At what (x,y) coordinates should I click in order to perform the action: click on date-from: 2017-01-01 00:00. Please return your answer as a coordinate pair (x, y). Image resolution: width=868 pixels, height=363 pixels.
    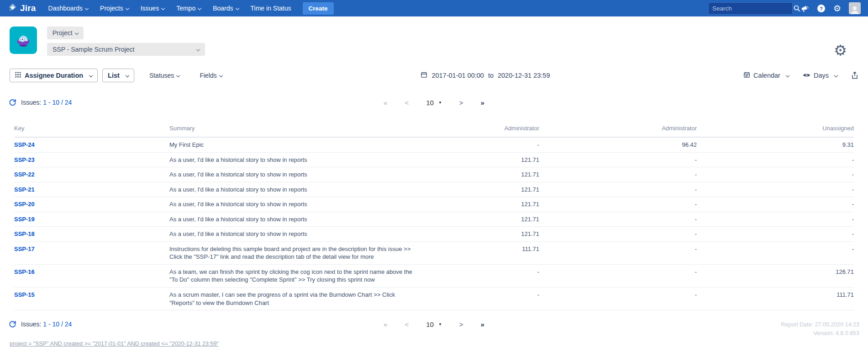
    Looking at the image, I should click on (458, 75).